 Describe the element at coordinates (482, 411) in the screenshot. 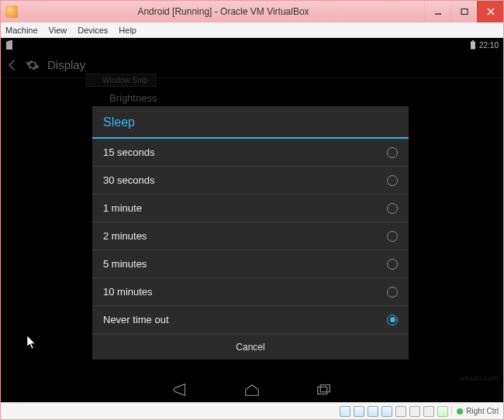

I see `host-key-label: Right Ctrl` at that location.